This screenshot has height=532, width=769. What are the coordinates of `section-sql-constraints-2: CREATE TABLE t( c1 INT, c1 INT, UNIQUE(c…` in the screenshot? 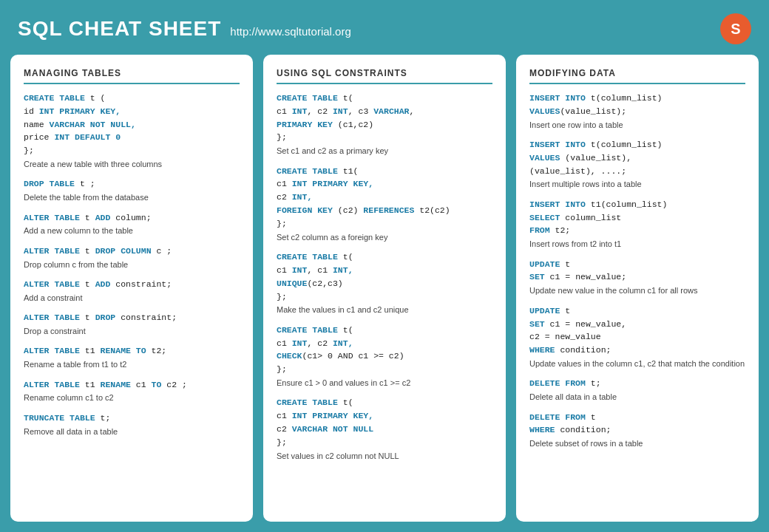 It's located at (384, 284).